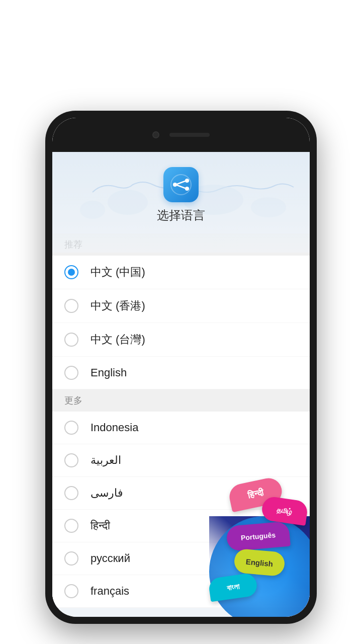  Describe the element at coordinates (106, 460) in the screenshot. I see `lang-label-arabic: العربية` at that location.